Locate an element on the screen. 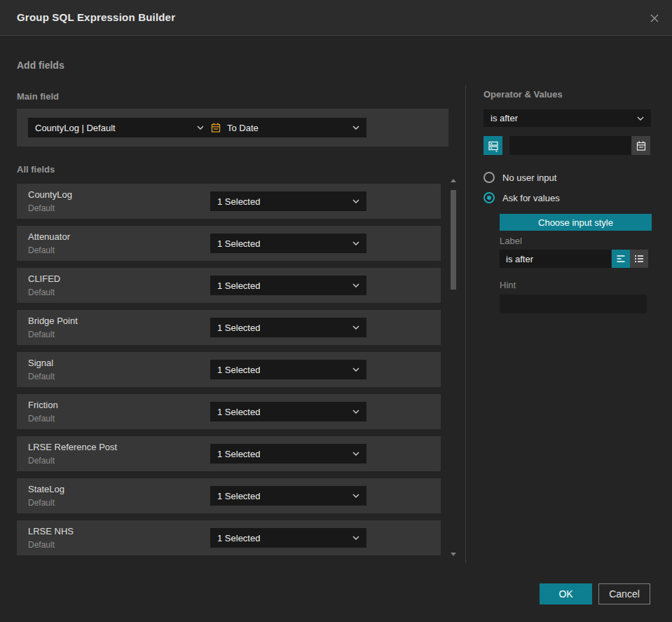 The height and width of the screenshot is (622, 672). field-name: Signal is located at coordinates (41, 363).